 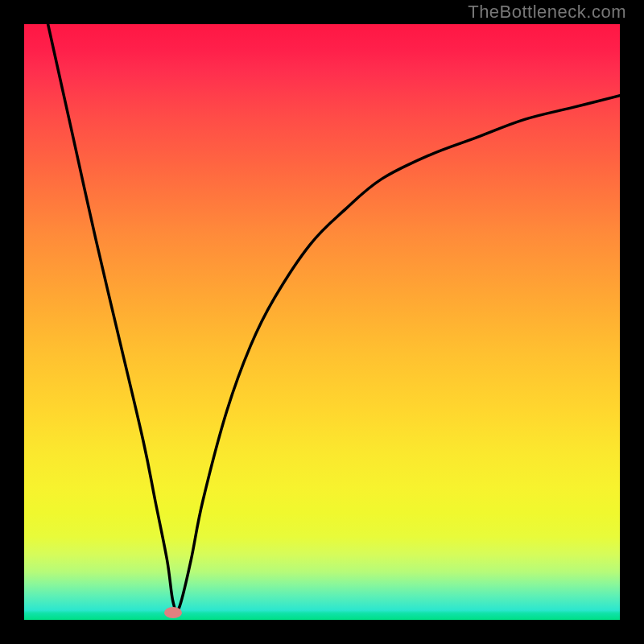 What do you see at coordinates (547, 12) in the screenshot?
I see `watermark-text: TheBottleneck.com` at bounding box center [547, 12].